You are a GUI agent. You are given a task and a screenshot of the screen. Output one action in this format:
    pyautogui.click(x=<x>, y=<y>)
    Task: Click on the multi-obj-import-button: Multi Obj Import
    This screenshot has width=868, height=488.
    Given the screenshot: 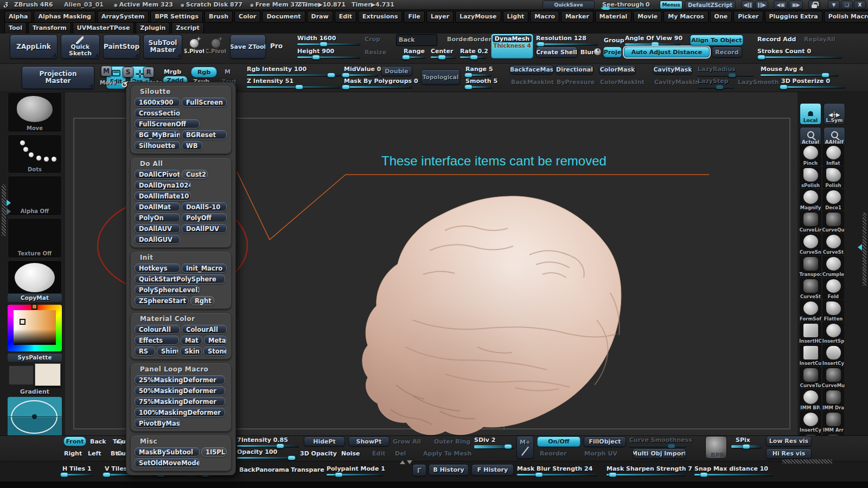 What is the action you would take?
    pyautogui.click(x=659, y=453)
    